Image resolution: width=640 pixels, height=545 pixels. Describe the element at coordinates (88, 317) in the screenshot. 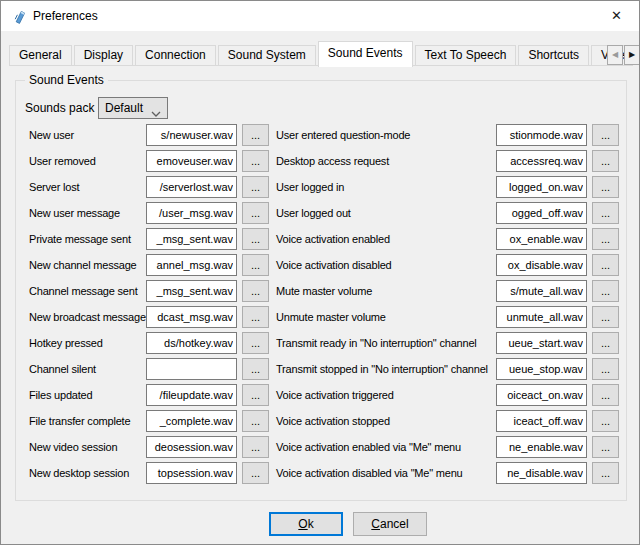

I see `event-label: New broadcast message` at that location.